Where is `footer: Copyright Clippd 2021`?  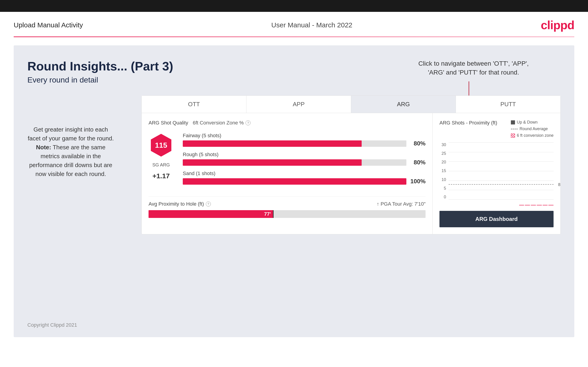
footer: Copyright Clippd 2021 is located at coordinates (52, 325).